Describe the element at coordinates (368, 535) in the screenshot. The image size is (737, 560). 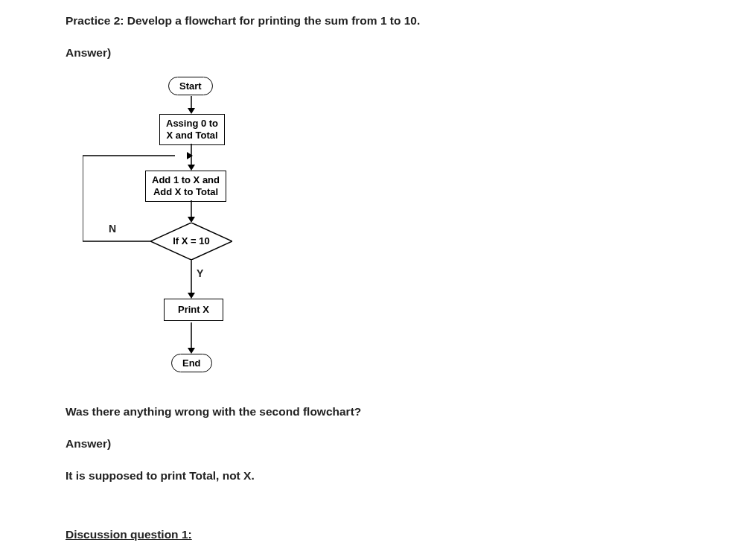
I see `discussion-heading: Discussion question 1:` at that location.